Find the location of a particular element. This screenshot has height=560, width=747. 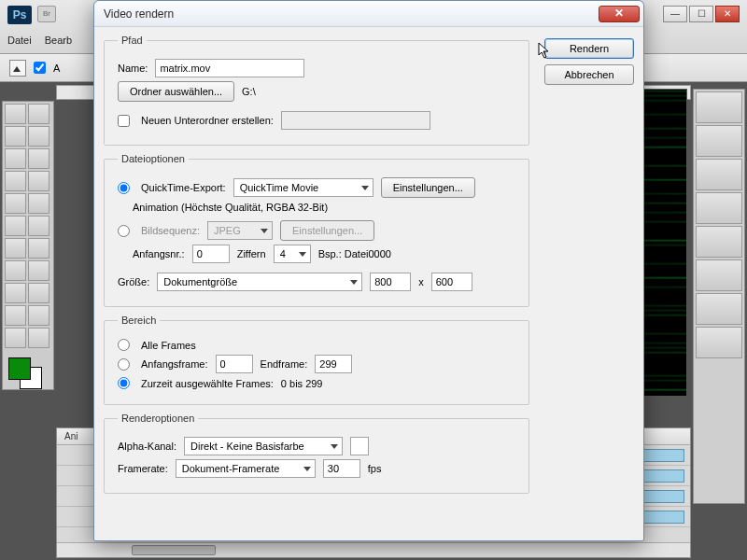

menu-bar: Datei Bearb is located at coordinates (39, 40).